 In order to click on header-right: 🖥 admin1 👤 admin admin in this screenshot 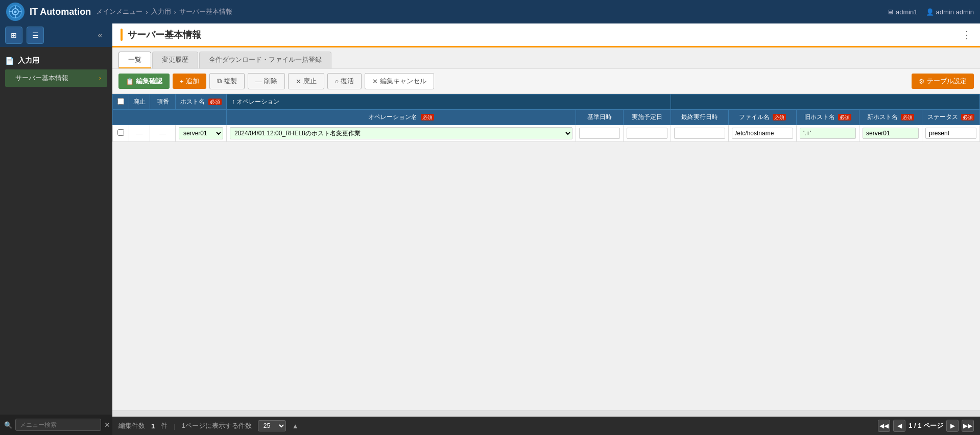, I will do `click(930, 12)`.